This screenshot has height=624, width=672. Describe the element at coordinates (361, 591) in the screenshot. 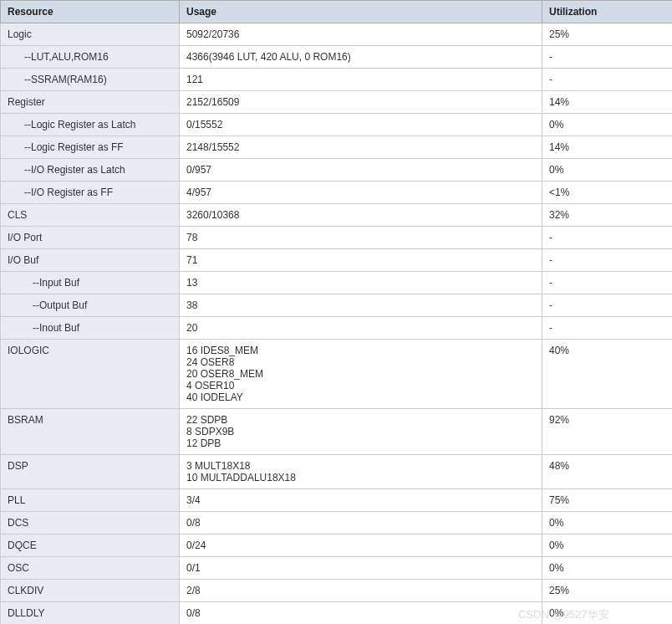

I see `cell-usage: 2/8` at that location.